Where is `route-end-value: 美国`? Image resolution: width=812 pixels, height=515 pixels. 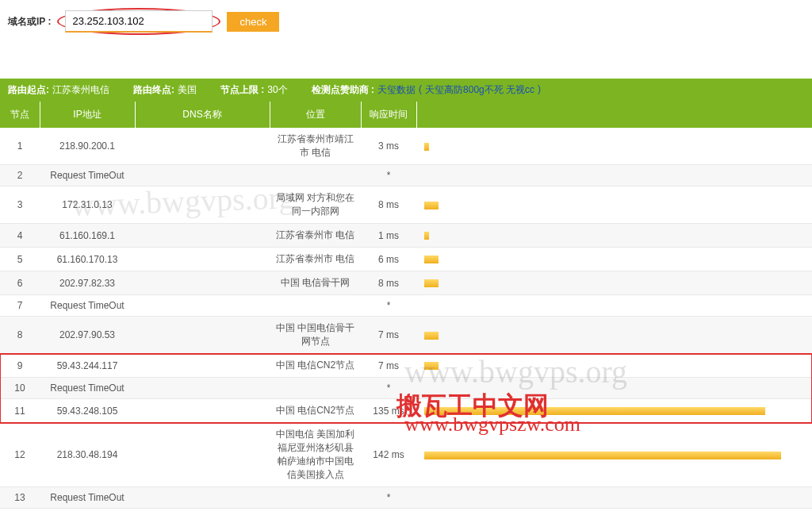
route-end-value: 美国 is located at coordinates (187, 90).